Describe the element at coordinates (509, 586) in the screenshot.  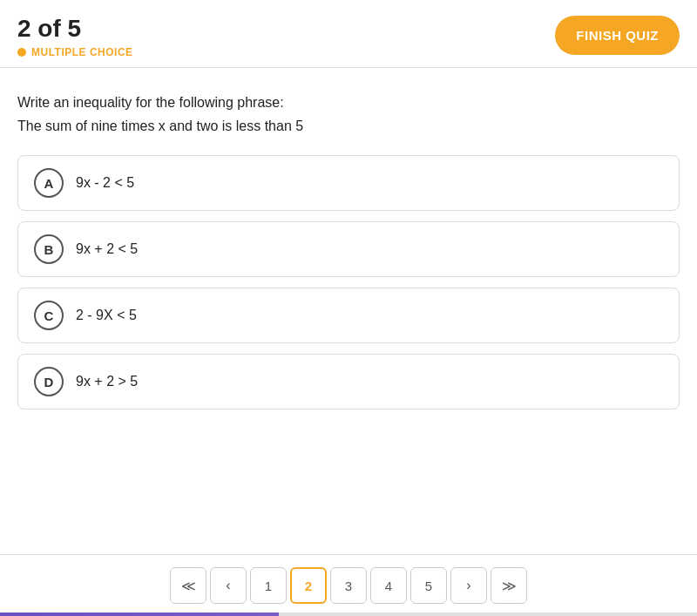
I see `nav-last-button: ≫` at that location.